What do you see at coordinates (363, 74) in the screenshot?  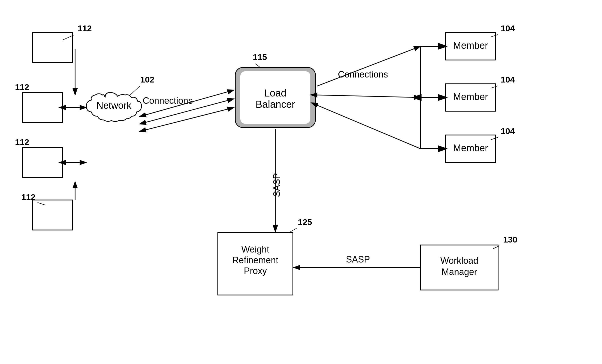 I see `connections-right-label: Connections` at bounding box center [363, 74].